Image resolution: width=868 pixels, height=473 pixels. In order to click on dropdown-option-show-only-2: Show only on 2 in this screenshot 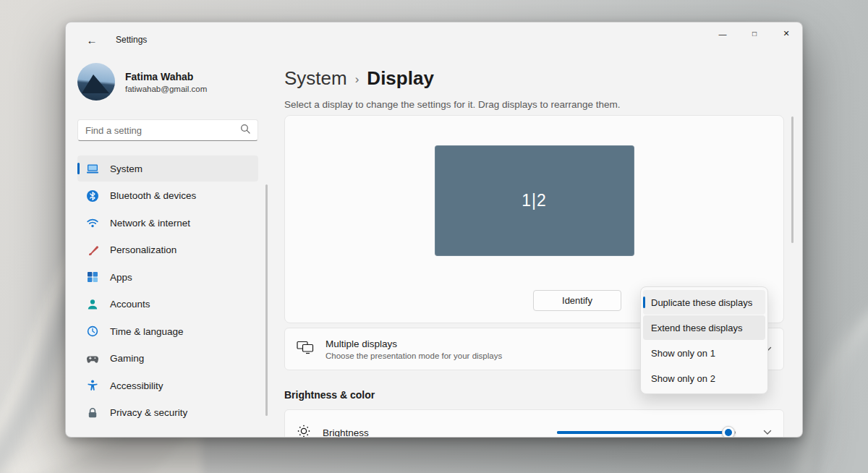, I will do `click(705, 378)`.